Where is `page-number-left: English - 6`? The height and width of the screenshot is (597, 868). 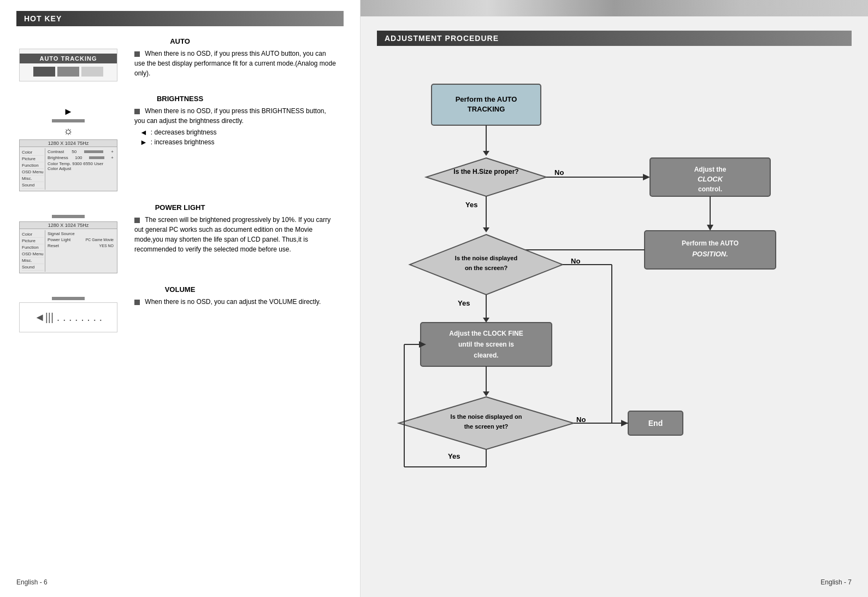 page-number-left: English - 6 is located at coordinates (32, 582).